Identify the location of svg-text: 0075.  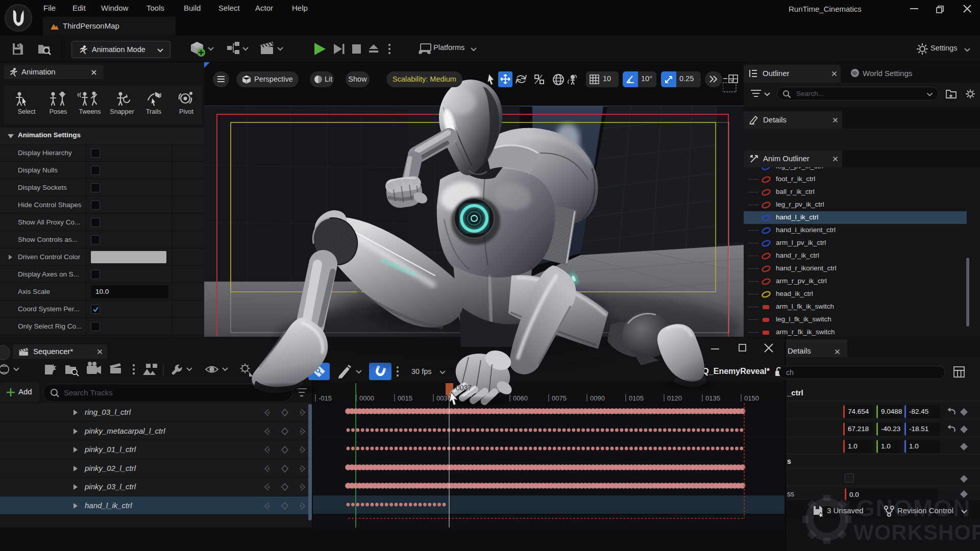
(559, 398).